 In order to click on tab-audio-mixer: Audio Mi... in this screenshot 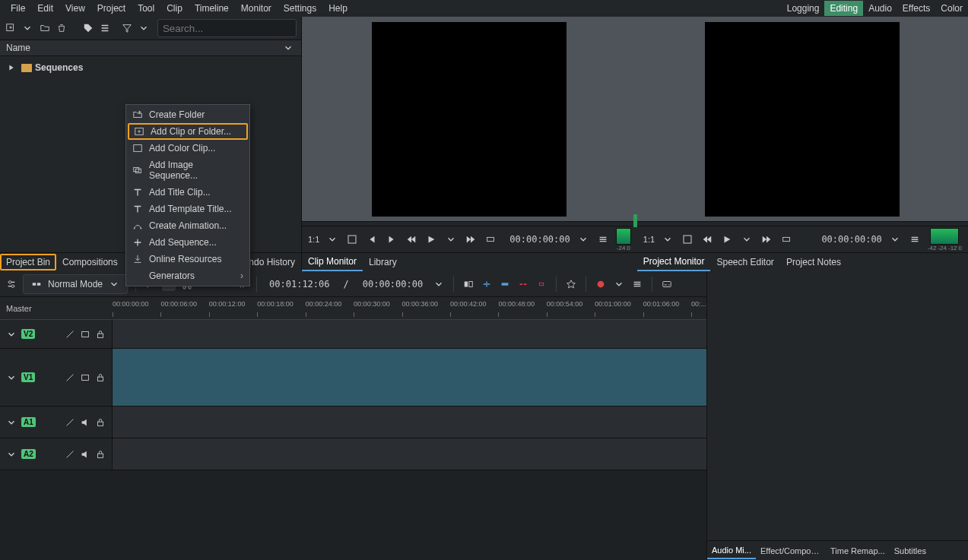, I will do `click(732, 551)`.